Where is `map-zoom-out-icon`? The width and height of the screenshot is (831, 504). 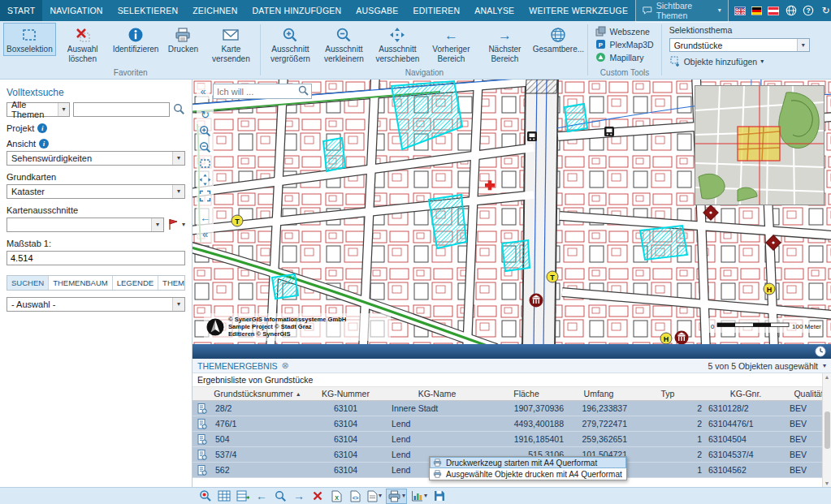
map-zoom-out-icon is located at coordinates (205, 147).